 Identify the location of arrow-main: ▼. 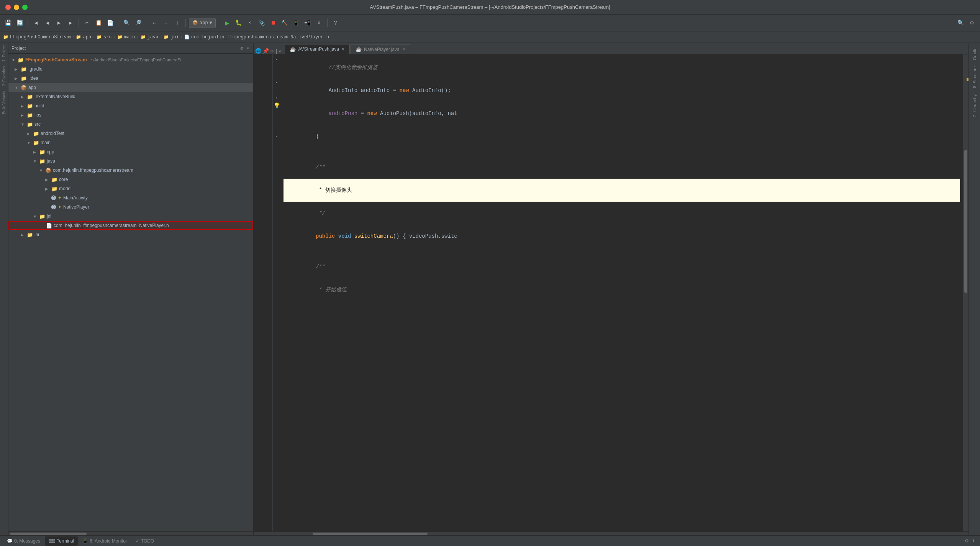
(29, 143).